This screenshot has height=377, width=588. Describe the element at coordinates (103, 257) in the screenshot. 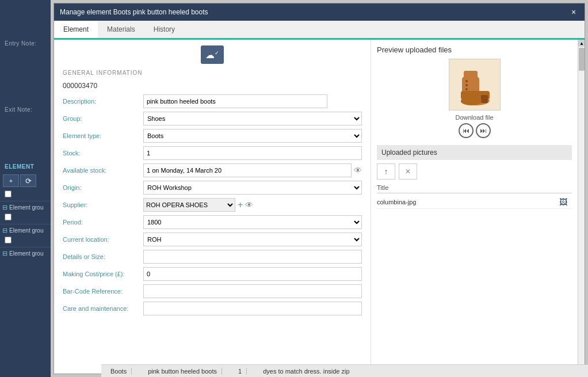

I see `details-label: Details or Size:` at that location.